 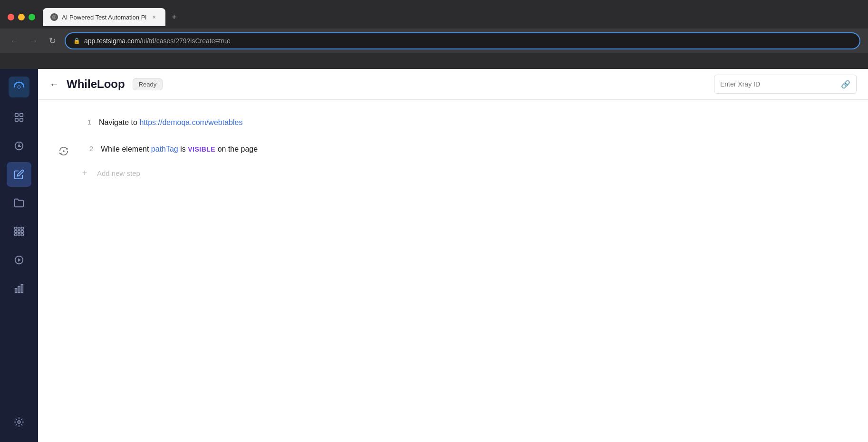 I want to click on link-icon: 🔗, so click(x=846, y=85).